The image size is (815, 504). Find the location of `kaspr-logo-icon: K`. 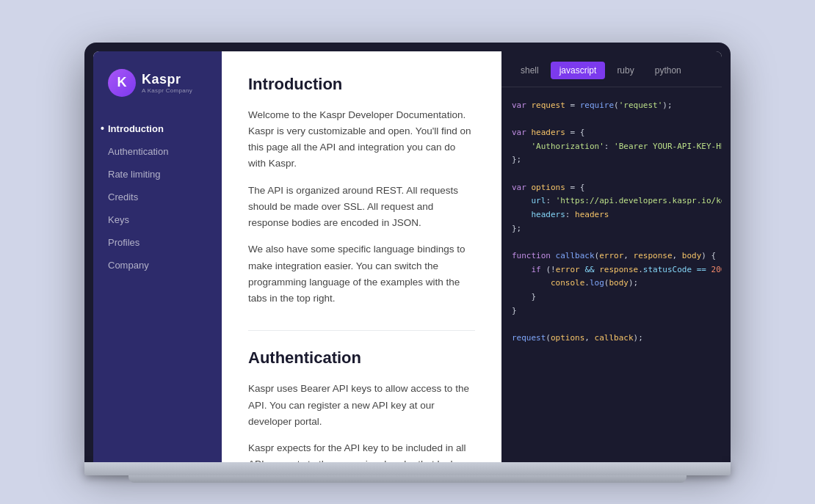

kaspr-logo-icon: K is located at coordinates (122, 83).